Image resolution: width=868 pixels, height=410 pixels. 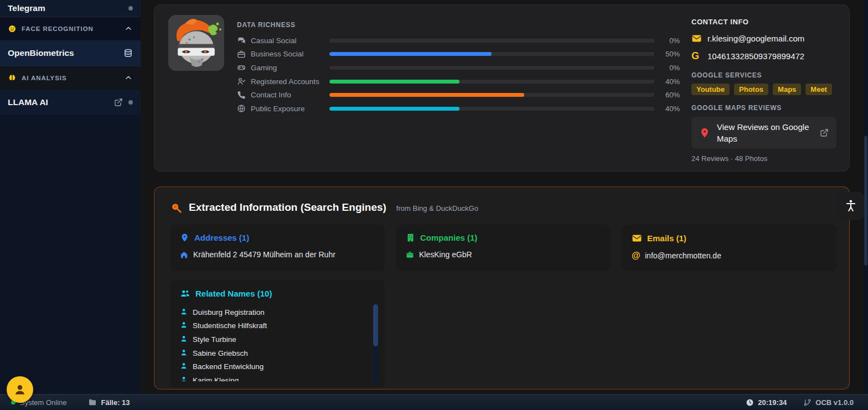 I want to click on emails-card: Emails (1) @info@merchmotten.de, so click(x=729, y=248).